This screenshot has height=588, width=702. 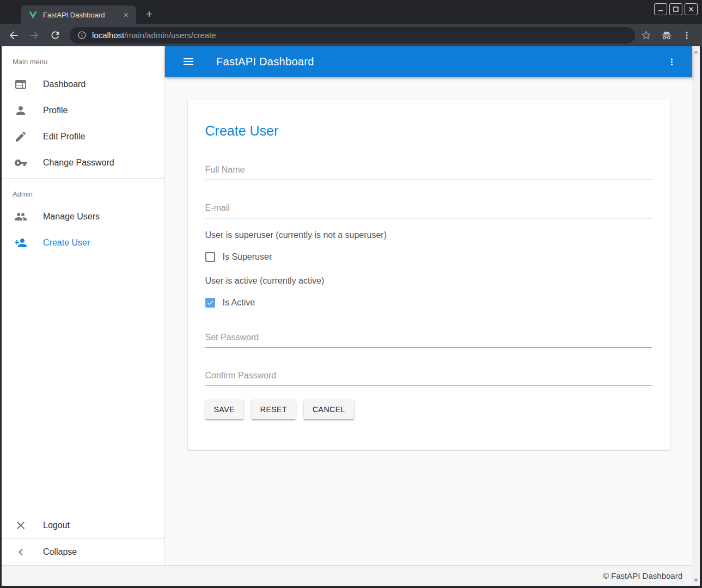 I want to click on superuser-checkbox, so click(x=210, y=257).